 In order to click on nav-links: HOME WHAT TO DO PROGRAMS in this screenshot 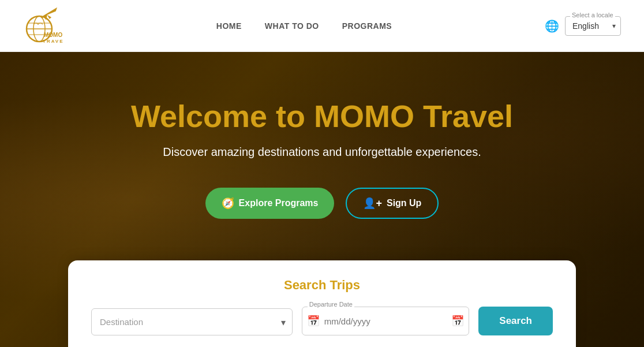, I will do `click(304, 26)`.